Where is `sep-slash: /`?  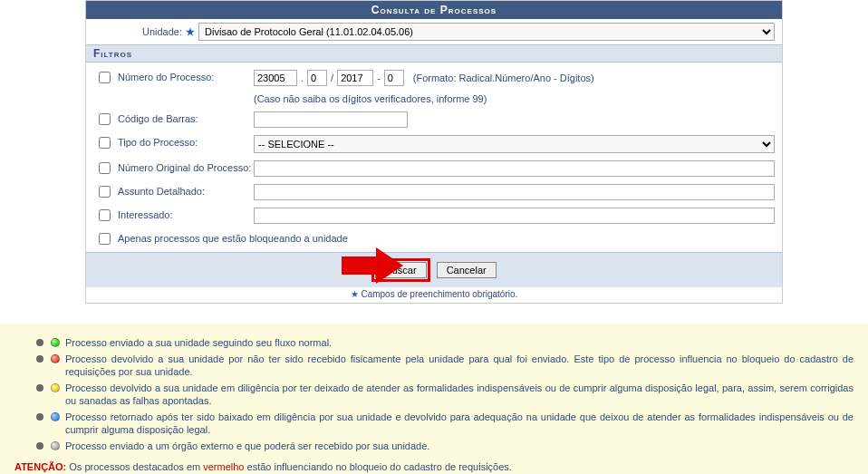
sep-slash: / is located at coordinates (332, 78).